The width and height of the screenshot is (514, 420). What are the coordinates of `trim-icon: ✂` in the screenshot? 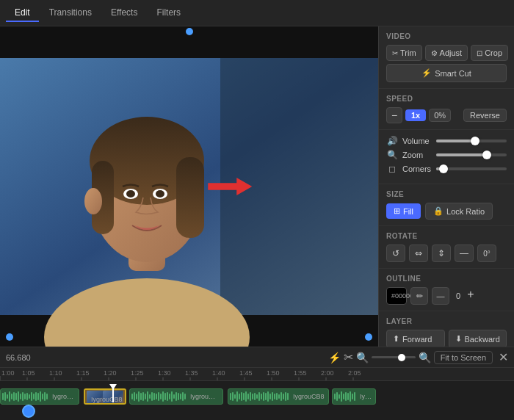 It's located at (395, 53).